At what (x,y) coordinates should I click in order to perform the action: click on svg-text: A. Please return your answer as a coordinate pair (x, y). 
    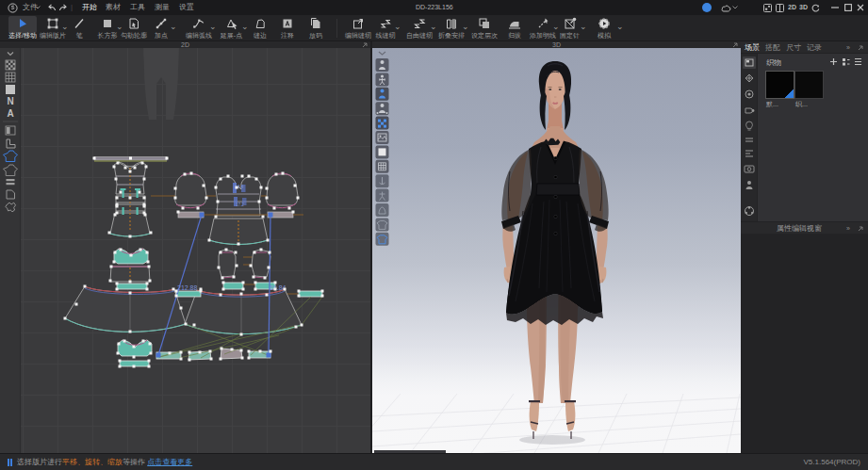
    Looking at the image, I should click on (9, 113).